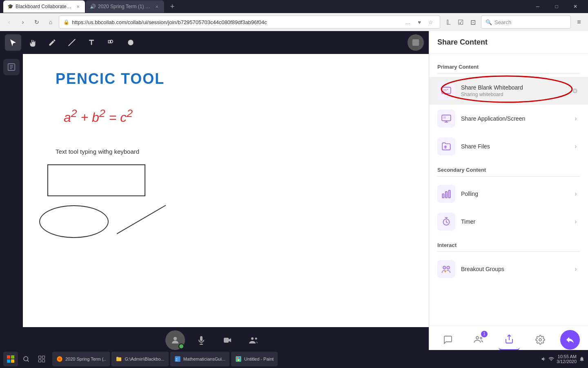 The height and width of the screenshot is (368, 588). Describe the element at coordinates (294, 359) in the screenshot. I see `windows-taskbar: 2020 Spring Term (.. G:\Admin\Blackbo...…` at that location.